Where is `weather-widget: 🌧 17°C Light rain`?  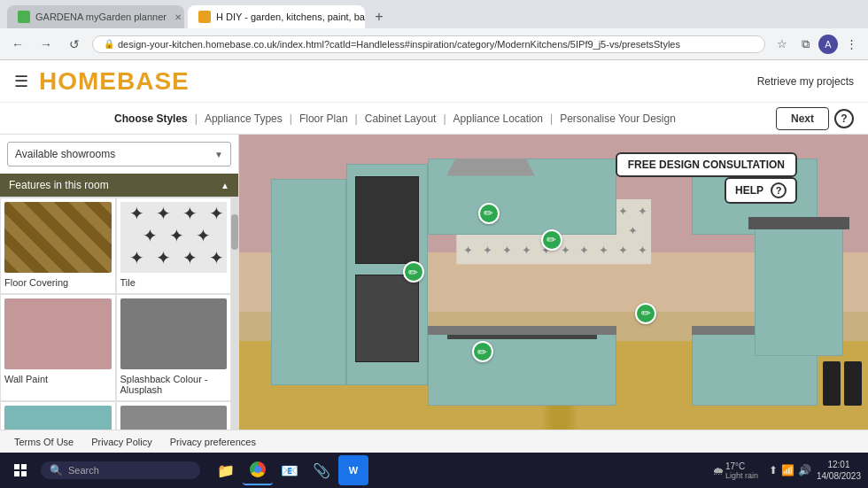
weather-widget: 🌧 17°C Light rain is located at coordinates (735, 471).